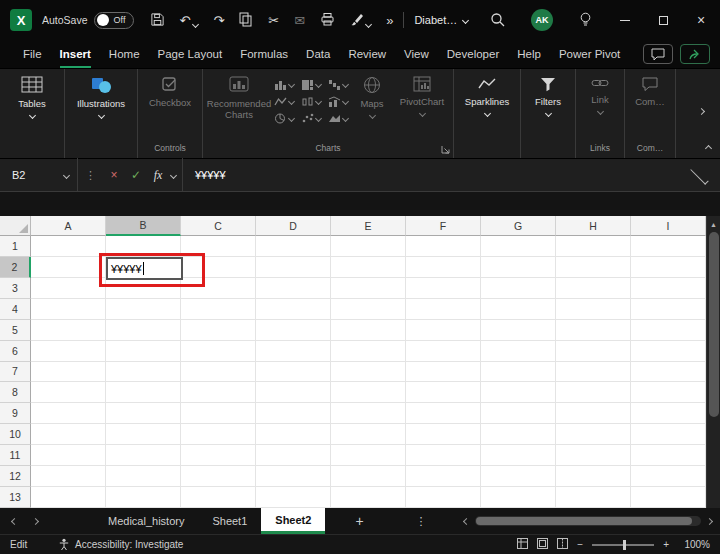  What do you see at coordinates (668, 330) in the screenshot?
I see `cell-I5` at bounding box center [668, 330].